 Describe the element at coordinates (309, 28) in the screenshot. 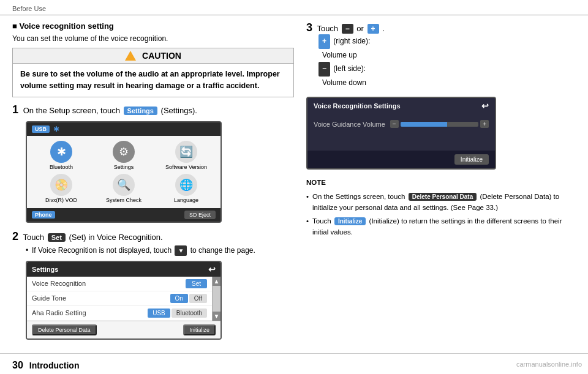

I see `step-3-number: 3` at that location.